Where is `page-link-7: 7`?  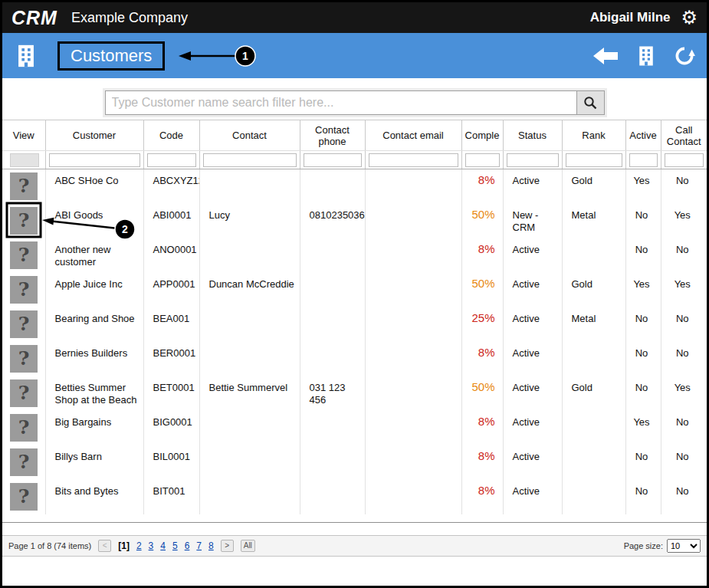 page-link-7: 7 is located at coordinates (199, 546).